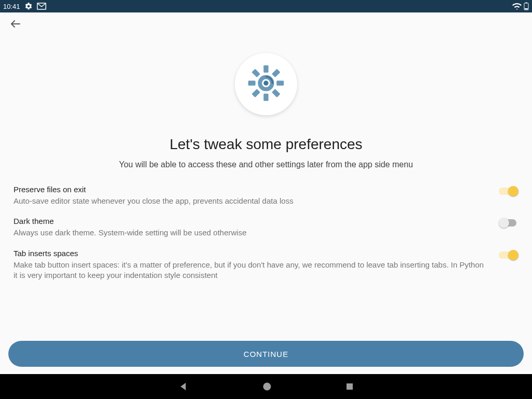  I want to click on pref-title: Tab inserts spaces, so click(251, 254).